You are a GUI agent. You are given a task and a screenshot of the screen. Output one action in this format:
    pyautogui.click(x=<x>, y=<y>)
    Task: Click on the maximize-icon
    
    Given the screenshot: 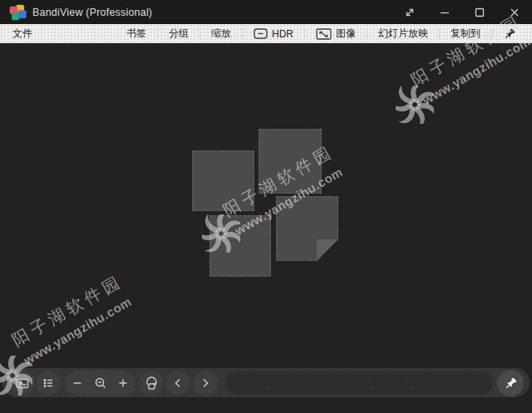 What is the action you would take?
    pyautogui.click(x=480, y=12)
    